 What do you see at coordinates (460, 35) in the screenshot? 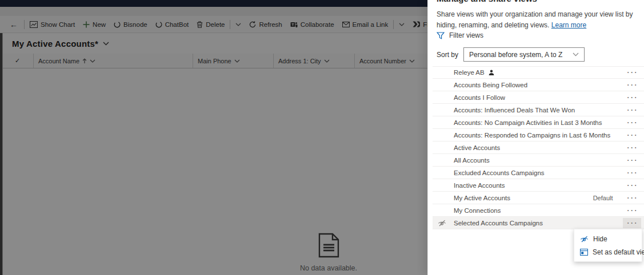
I see `filter-views-button: Filter views` at bounding box center [460, 35].